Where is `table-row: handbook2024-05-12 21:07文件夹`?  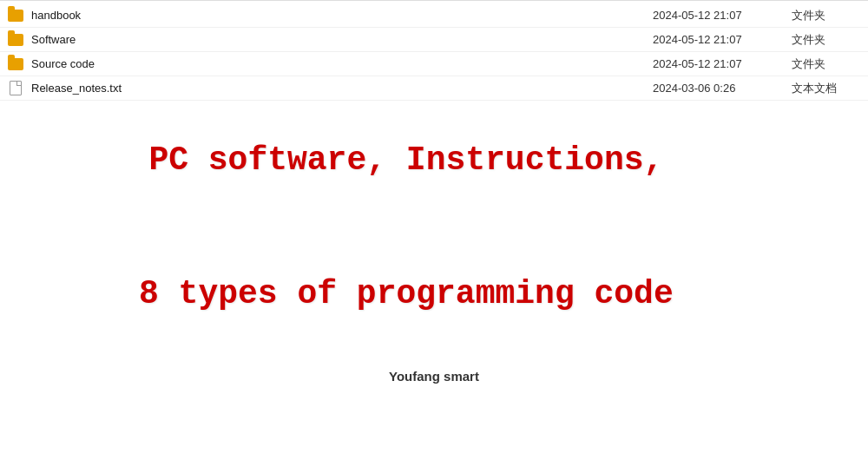
table-row: handbook2024-05-12 21:07文件夹 is located at coordinates (434, 16).